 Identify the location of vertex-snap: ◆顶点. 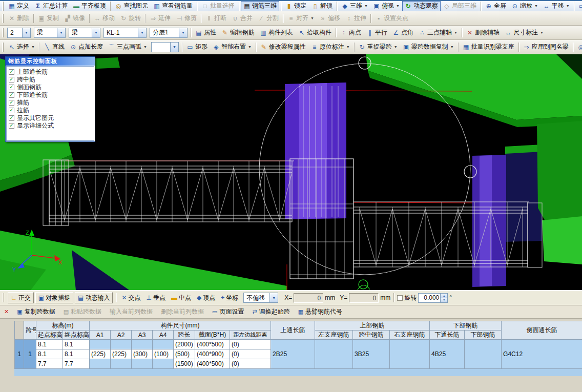
(206, 298).